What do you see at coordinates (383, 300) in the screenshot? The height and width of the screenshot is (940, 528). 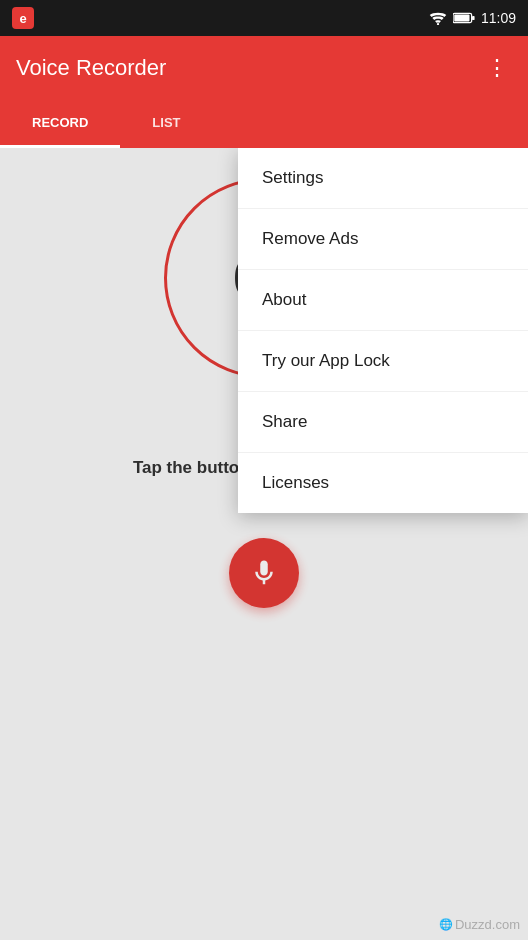 I see `about-menu-item: About` at bounding box center [383, 300].